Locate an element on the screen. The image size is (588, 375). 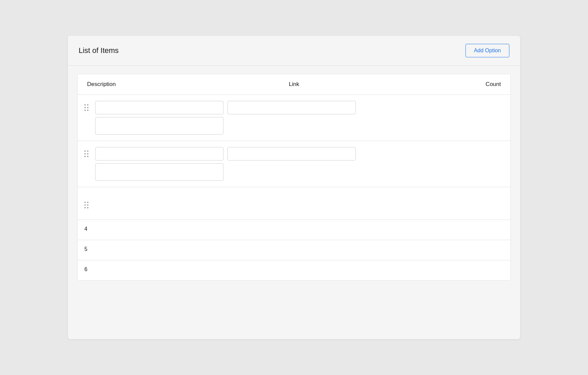
empty-row is located at coordinates (294, 203).